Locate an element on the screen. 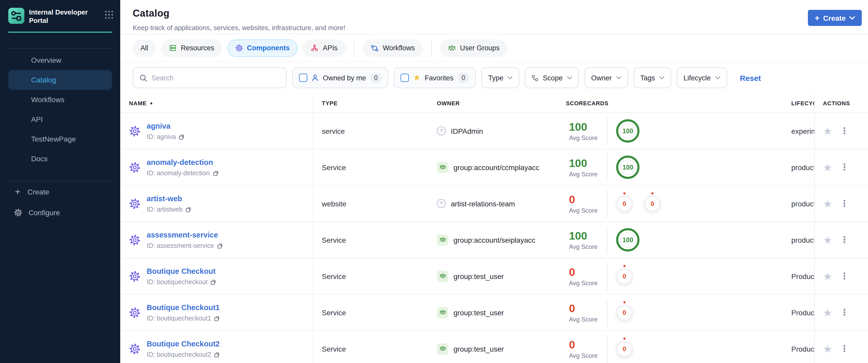  avg-score-value: 0 is located at coordinates (588, 344).